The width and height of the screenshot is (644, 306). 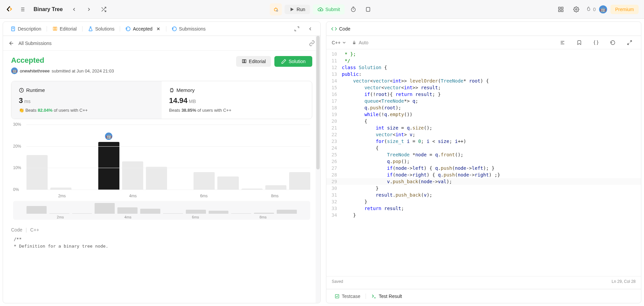 I want to click on bookmark-icon, so click(x=579, y=43).